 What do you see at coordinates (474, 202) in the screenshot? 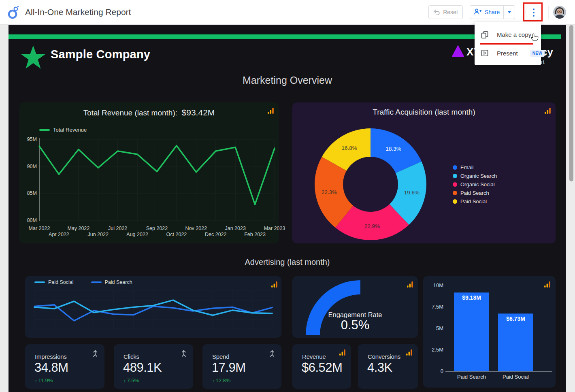
I see `legend-label: Paid Social` at bounding box center [474, 202].